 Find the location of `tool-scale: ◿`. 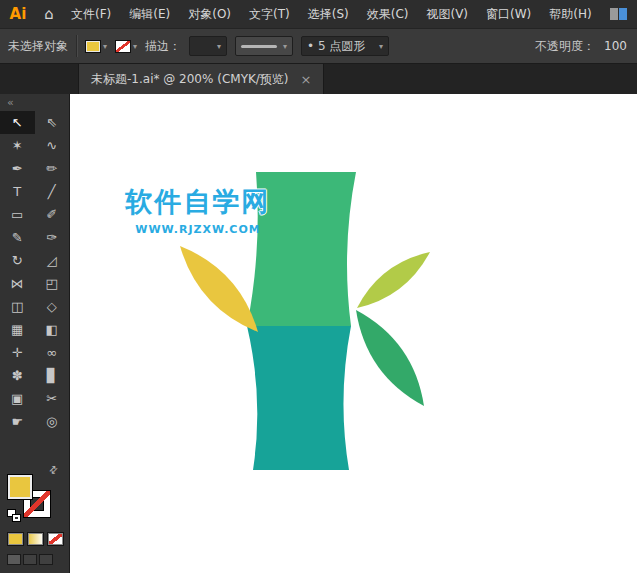

tool-scale: ◿ is located at coordinates (52, 260).